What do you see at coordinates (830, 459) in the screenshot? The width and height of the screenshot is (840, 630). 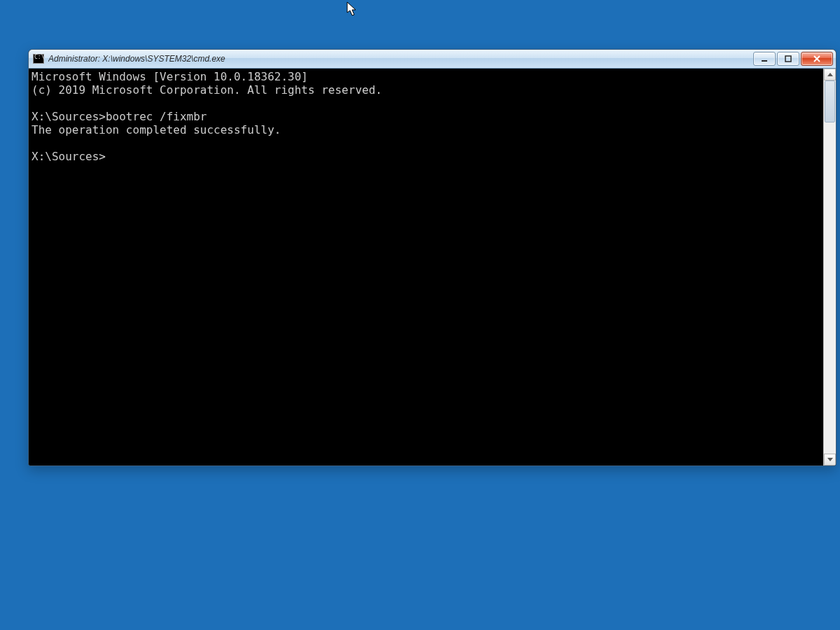 I see `chevron-down-icon` at bounding box center [830, 459].